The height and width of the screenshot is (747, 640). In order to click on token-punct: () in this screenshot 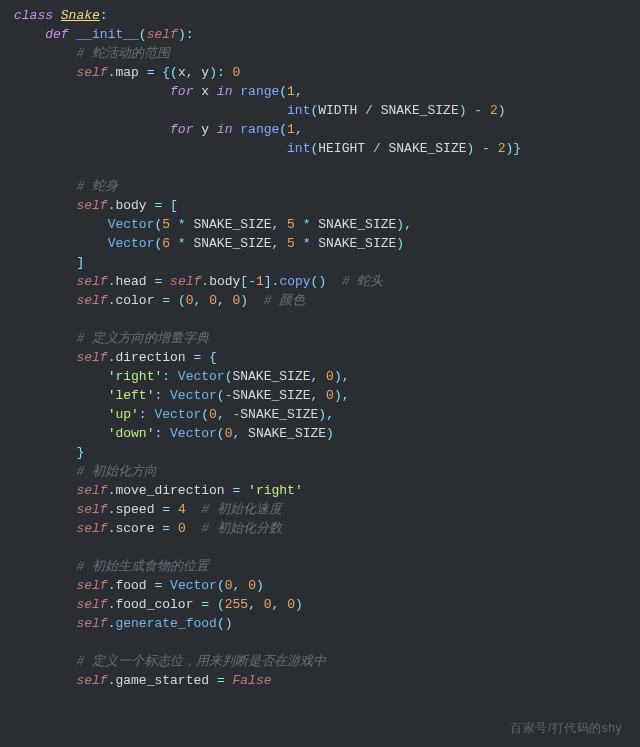, I will do `click(326, 282)`.